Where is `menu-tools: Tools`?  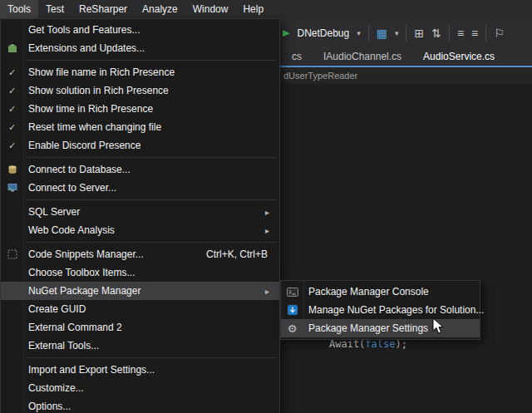
menu-tools: Tools is located at coordinates (19, 9).